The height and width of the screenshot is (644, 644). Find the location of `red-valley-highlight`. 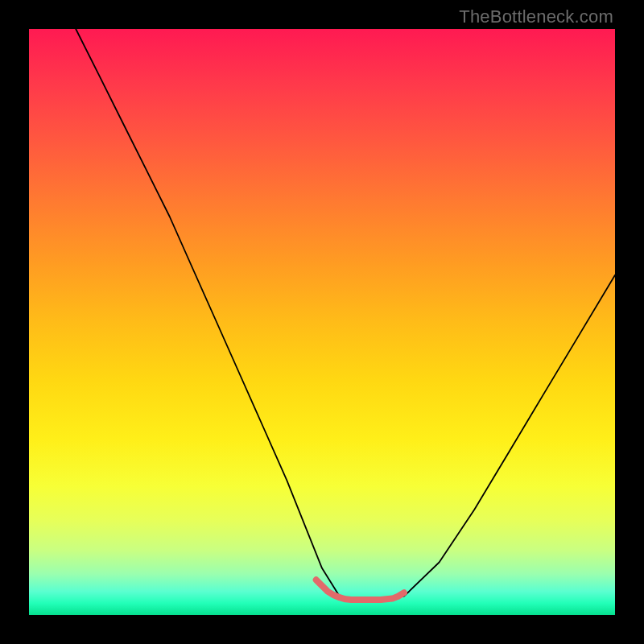

red-valley-highlight is located at coordinates (361, 589).